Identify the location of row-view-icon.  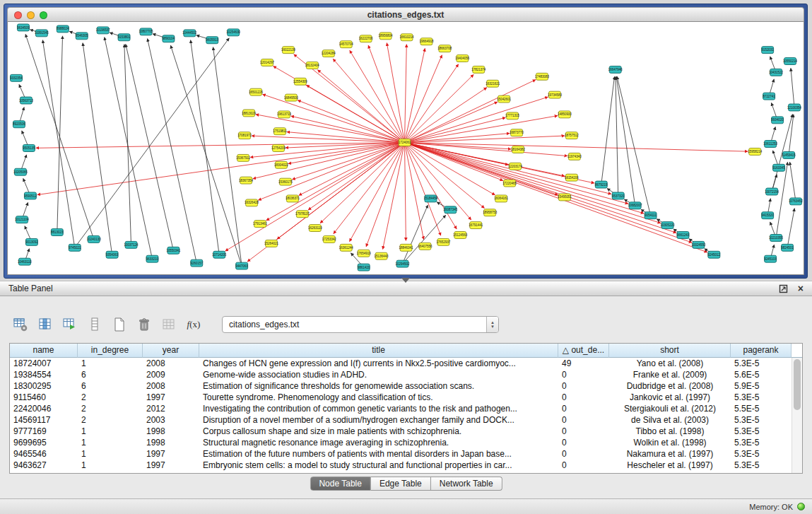
(95, 325).